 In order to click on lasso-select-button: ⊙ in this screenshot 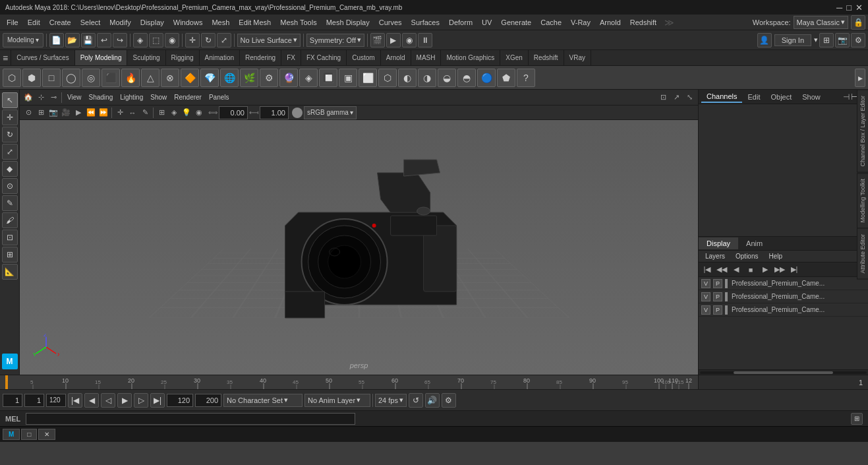, I will do `click(10, 186)`.